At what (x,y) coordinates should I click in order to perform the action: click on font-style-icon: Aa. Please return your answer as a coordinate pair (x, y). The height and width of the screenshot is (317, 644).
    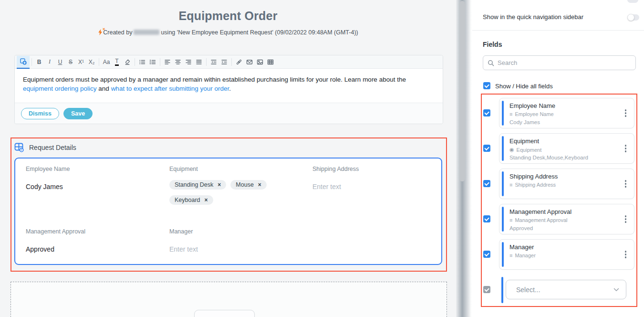
    Looking at the image, I should click on (106, 62).